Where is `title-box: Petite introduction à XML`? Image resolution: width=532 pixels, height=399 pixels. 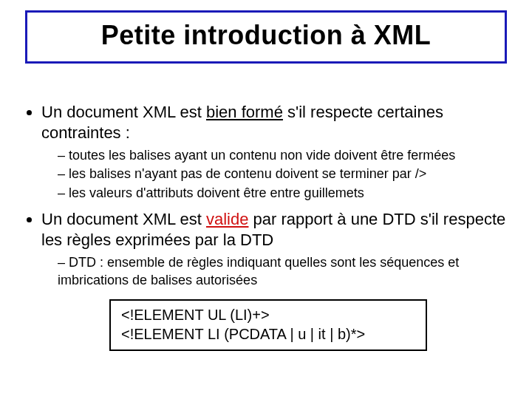 title-box: Petite introduction à XML is located at coordinates (266, 37).